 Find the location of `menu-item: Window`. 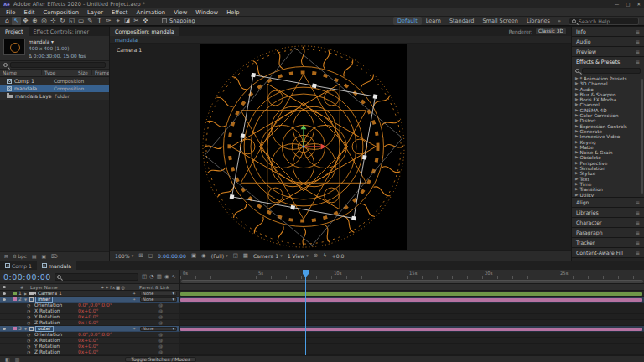

menu-item: Window is located at coordinates (206, 13).